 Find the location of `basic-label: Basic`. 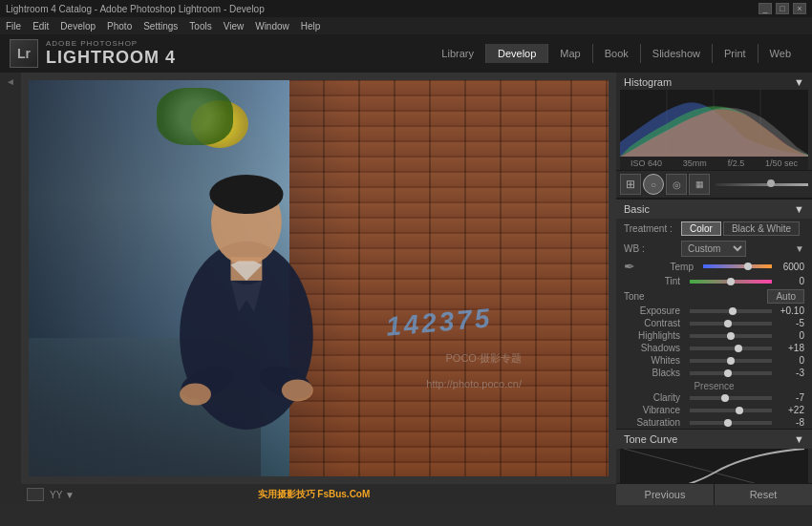

basic-label: Basic is located at coordinates (636, 209).